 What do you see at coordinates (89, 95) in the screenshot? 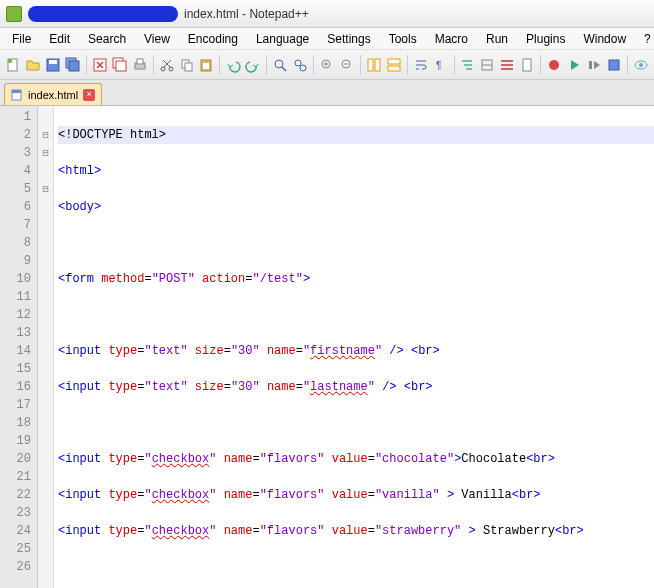
I see `tab-close-icon: ×` at bounding box center [89, 95].